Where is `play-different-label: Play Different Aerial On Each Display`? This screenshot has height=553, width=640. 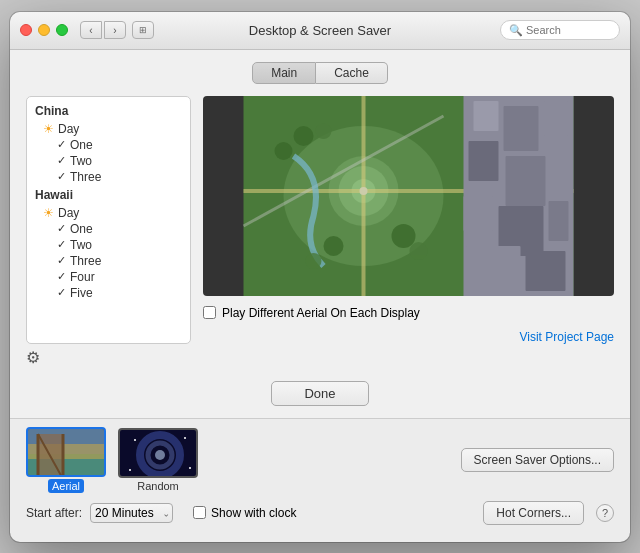 play-different-label: Play Different Aerial On Each Display is located at coordinates (321, 313).